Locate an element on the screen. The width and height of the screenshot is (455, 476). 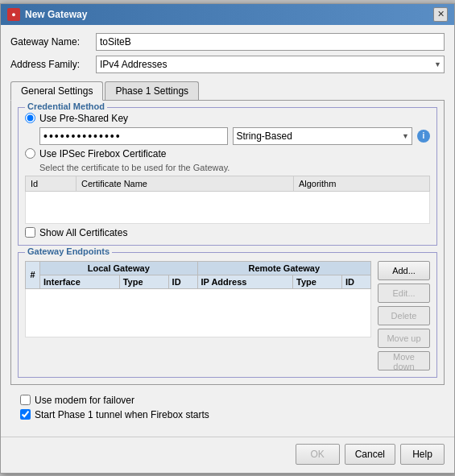
col-remote-type: Type is located at coordinates (317, 282).